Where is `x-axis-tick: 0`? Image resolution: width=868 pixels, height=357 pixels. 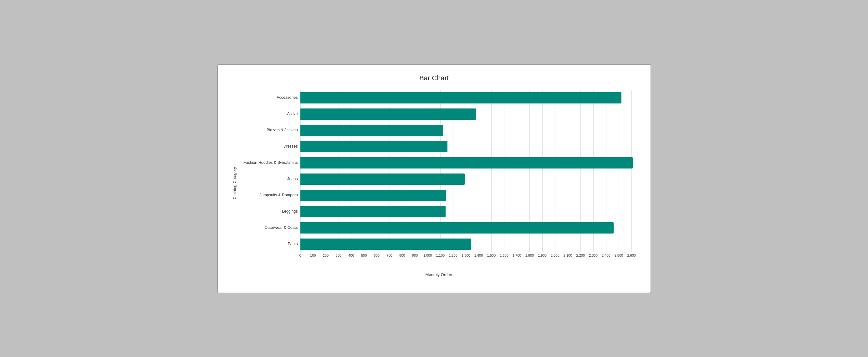 x-axis-tick: 0 is located at coordinates (300, 255).